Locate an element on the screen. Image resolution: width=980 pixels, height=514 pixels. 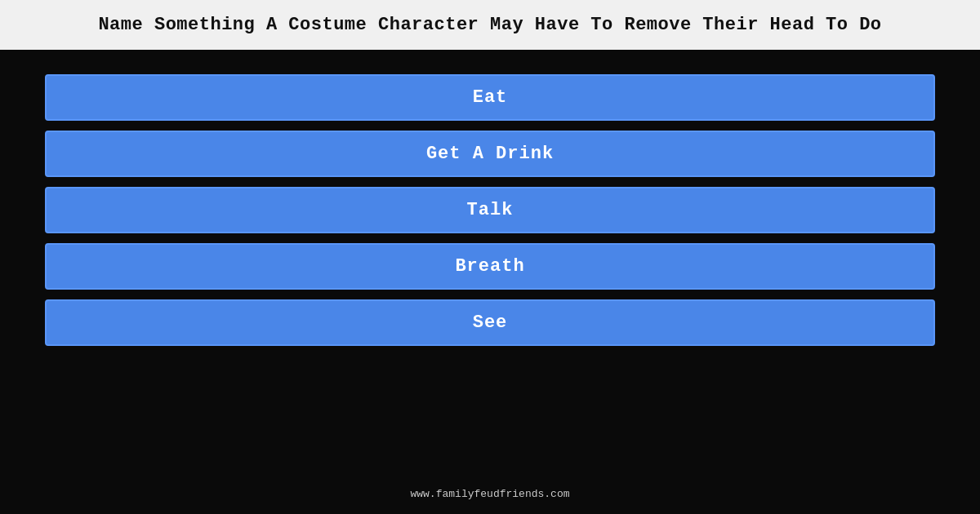
answer-label-5: See is located at coordinates (490, 323).